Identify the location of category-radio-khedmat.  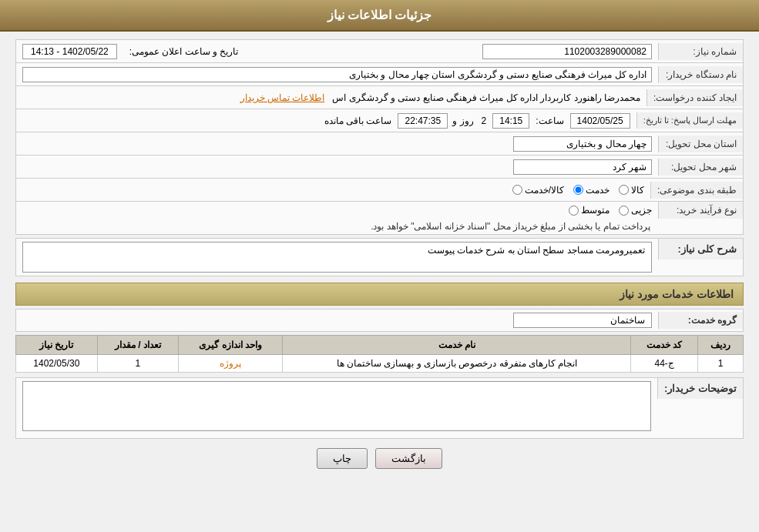
(578, 189).